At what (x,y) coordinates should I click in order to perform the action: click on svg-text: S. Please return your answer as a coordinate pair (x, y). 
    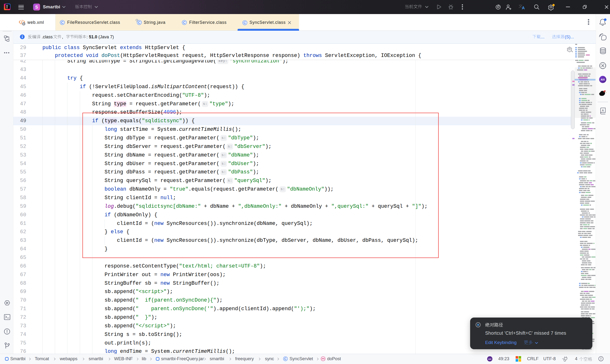
    Looking at the image, I should click on (37, 7).